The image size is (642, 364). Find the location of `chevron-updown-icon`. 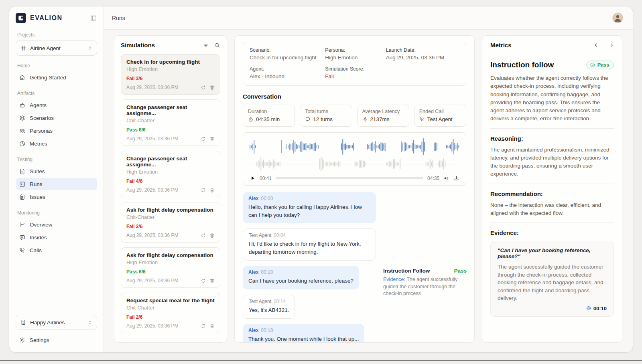

chevron-updown-icon is located at coordinates (90, 322).